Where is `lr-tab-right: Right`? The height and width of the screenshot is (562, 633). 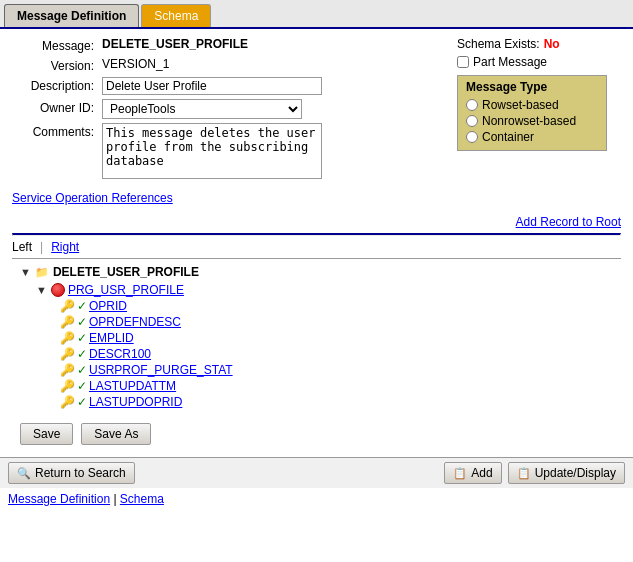
lr-tab-right: Right is located at coordinates (65, 247).